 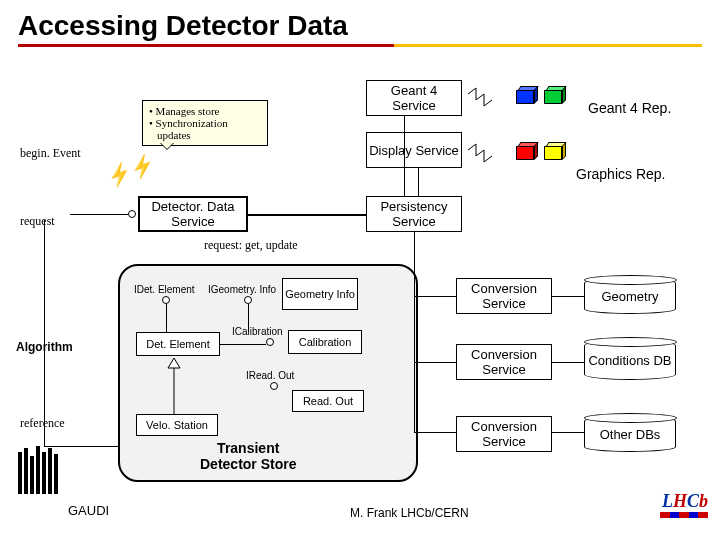 What do you see at coordinates (527, 151) in the screenshot?
I see `cube-gr-red` at bounding box center [527, 151].